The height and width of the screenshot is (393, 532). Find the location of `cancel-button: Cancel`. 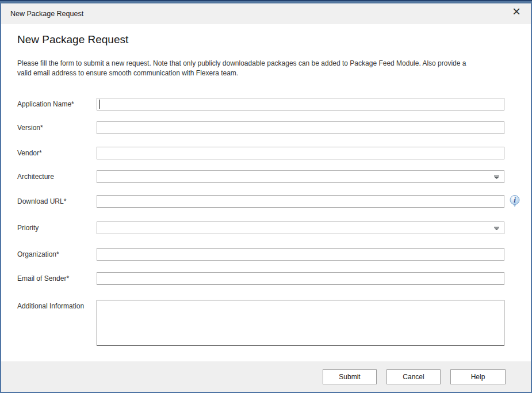

cancel-button: Cancel is located at coordinates (414, 377).